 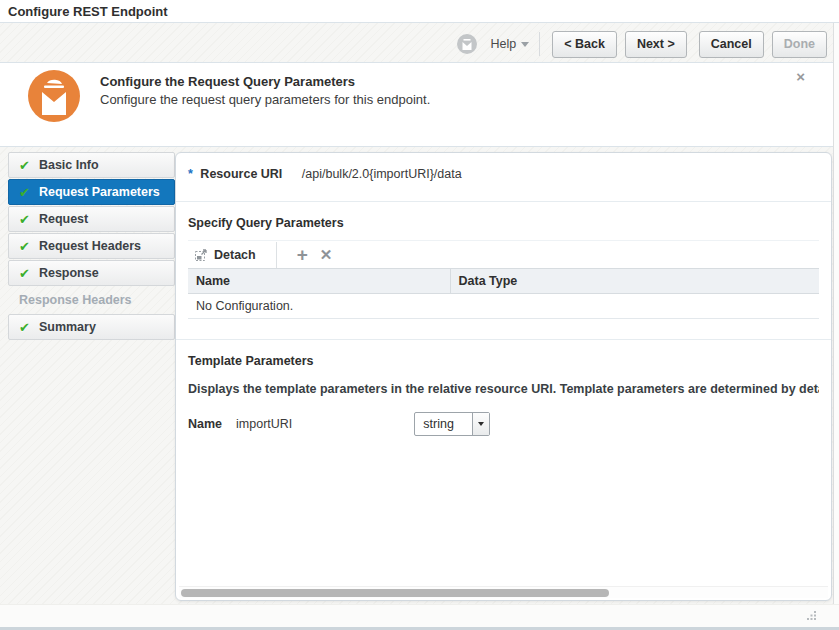 I want to click on sidebar-item-label: Request, so click(x=64, y=219).